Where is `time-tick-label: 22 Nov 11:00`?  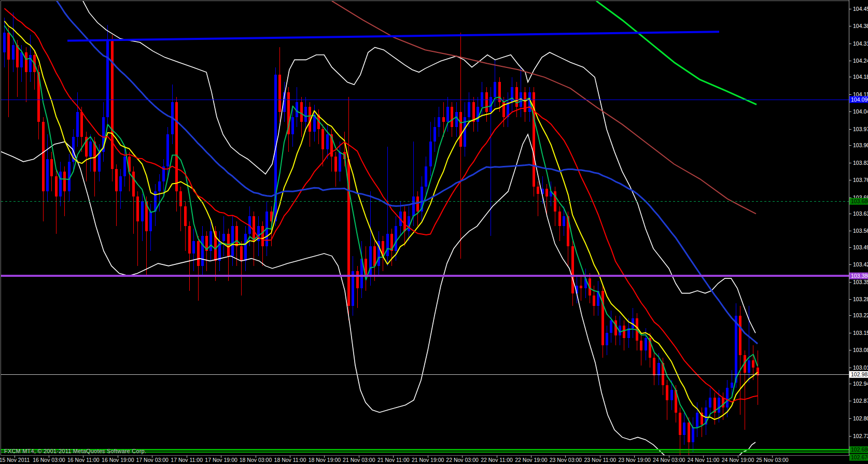
time-tick-label: 22 Nov 11:00 is located at coordinates (497, 460).